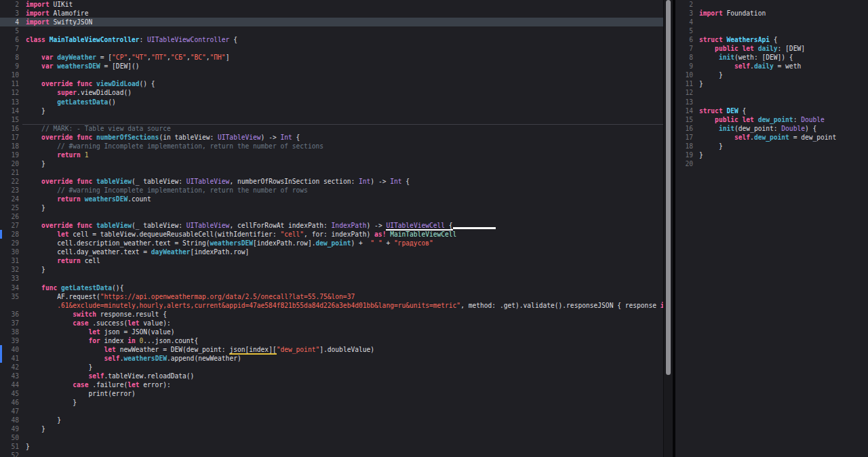  I want to click on code-line: 18 // #warning Incomplete implementation…, so click(332, 146).